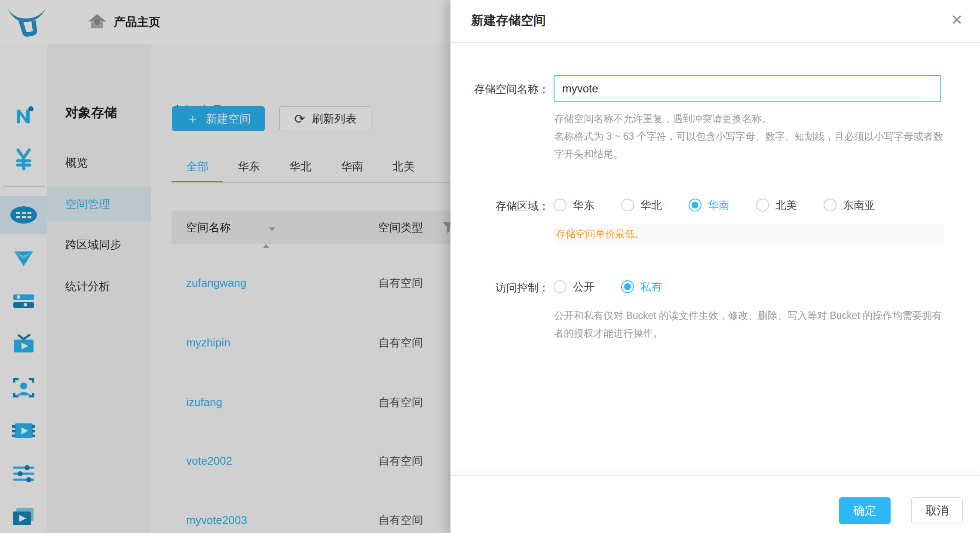  What do you see at coordinates (728, 205) in the screenshot?
I see `region-radio-group: 华东 华北 华南 北美 东南亚` at bounding box center [728, 205].